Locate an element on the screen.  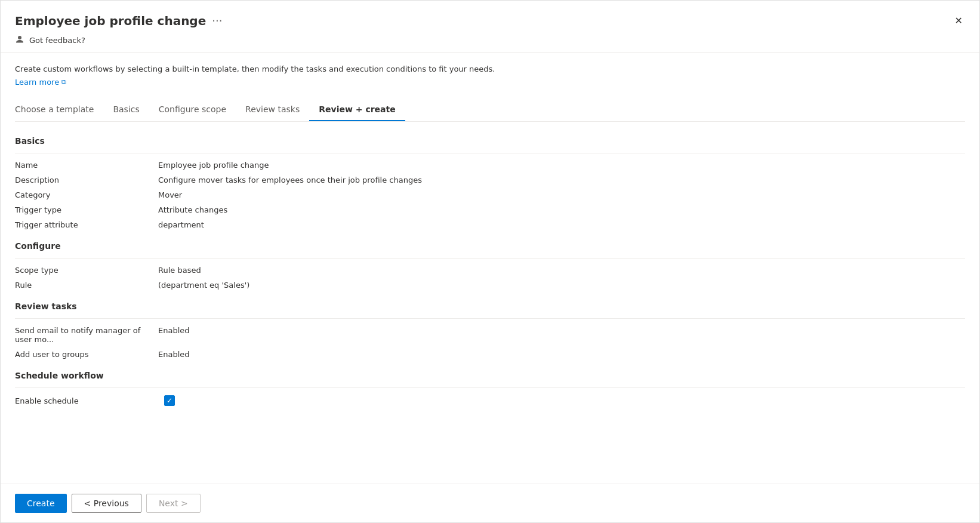
create-button: Create is located at coordinates (41, 503).